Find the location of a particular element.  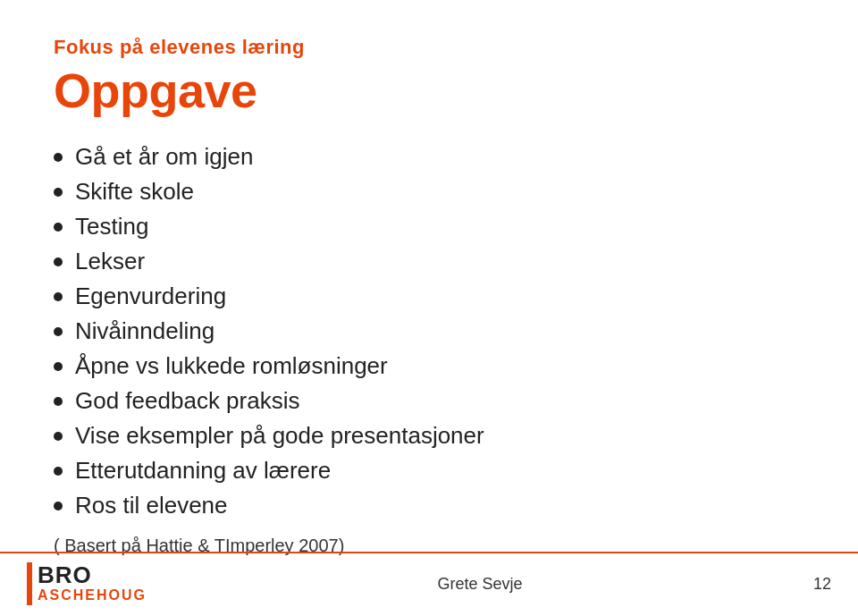

list-item-text: Åpne vs lukkede romløsninger is located at coordinates (231, 367).